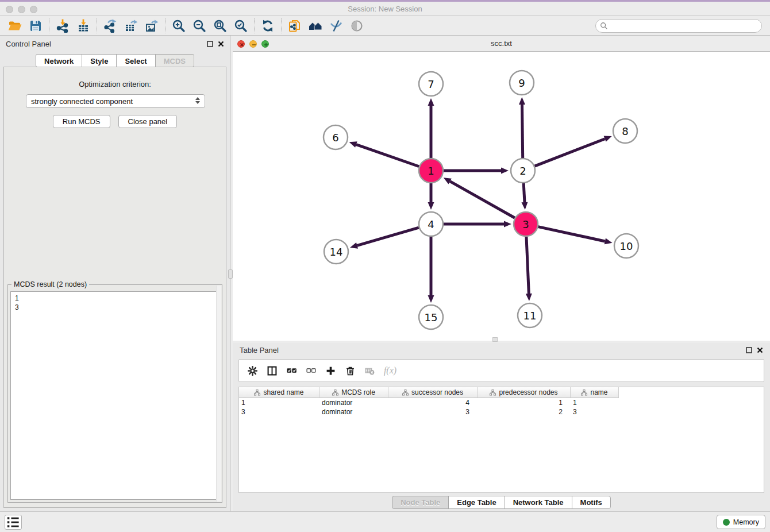 The width and height of the screenshot is (770, 532). I want to click on search-input, so click(679, 26).